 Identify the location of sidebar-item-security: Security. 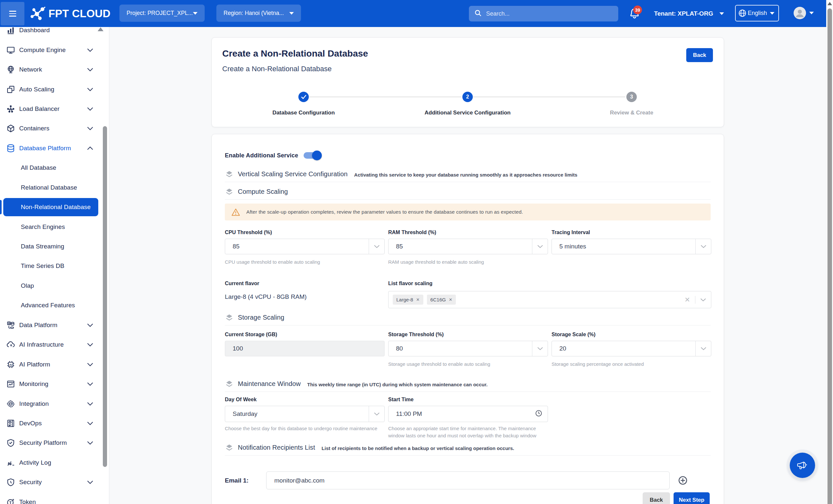
(54, 482).